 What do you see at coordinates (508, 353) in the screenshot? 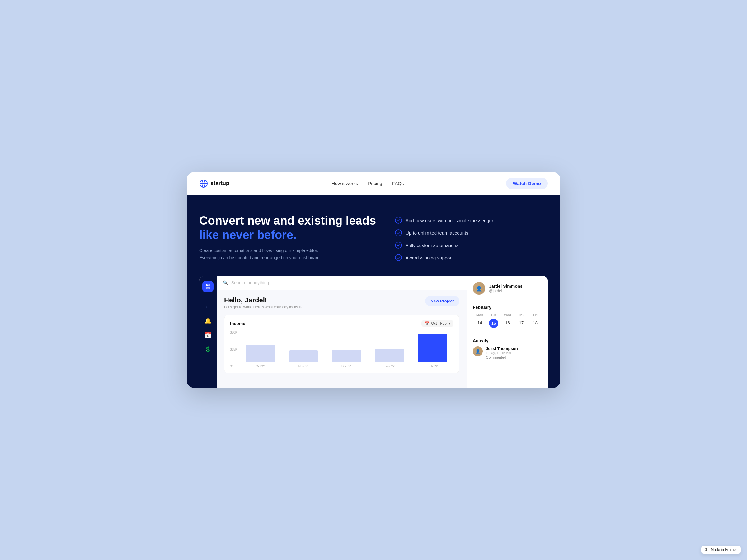
I see `activity-item-1: 👤 Jessi Thompson Today, 10:15 AM Comment…` at bounding box center [508, 353].